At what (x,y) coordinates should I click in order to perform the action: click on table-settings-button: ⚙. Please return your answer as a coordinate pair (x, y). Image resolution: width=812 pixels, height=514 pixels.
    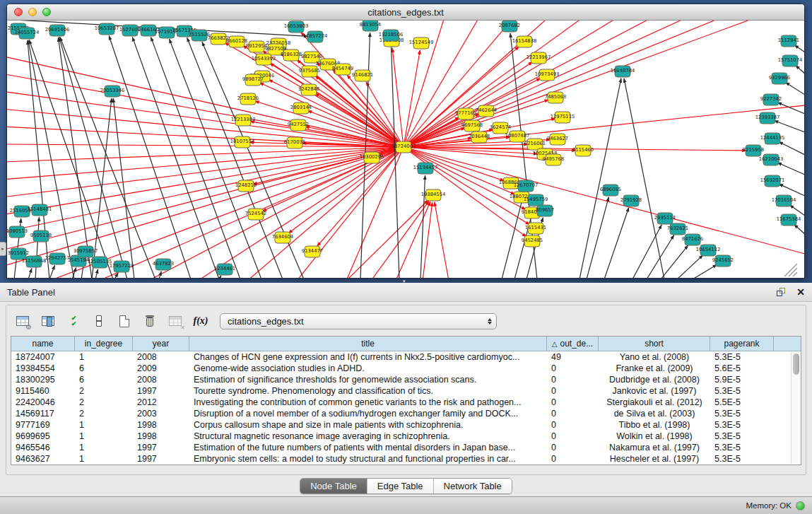
    Looking at the image, I should click on (23, 321).